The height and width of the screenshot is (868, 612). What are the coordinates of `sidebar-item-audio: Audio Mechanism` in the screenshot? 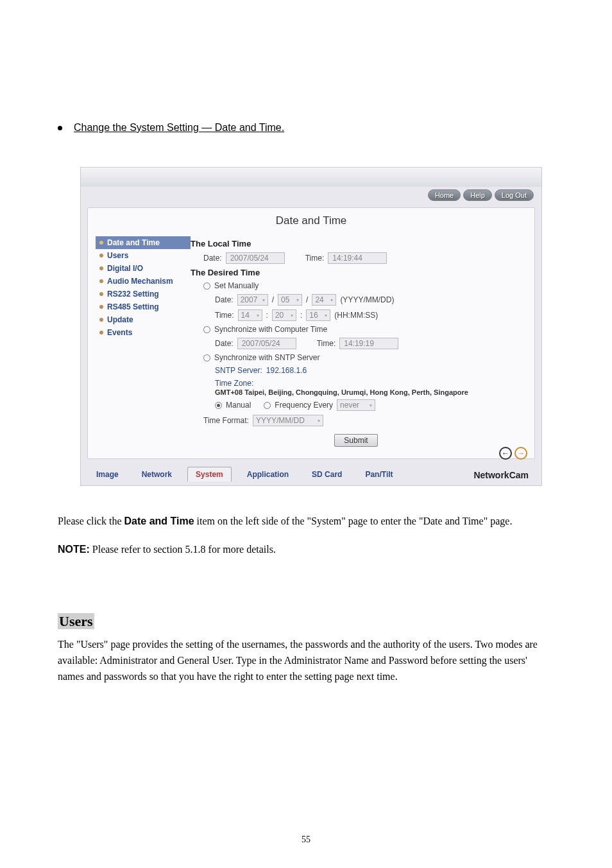 It's located at (143, 281).